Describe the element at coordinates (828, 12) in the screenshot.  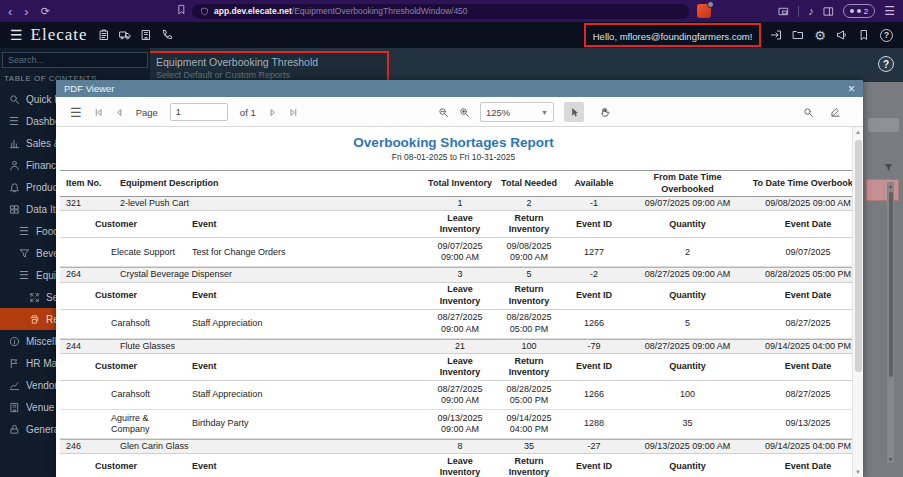
I see `sidebar-panel-icon` at that location.